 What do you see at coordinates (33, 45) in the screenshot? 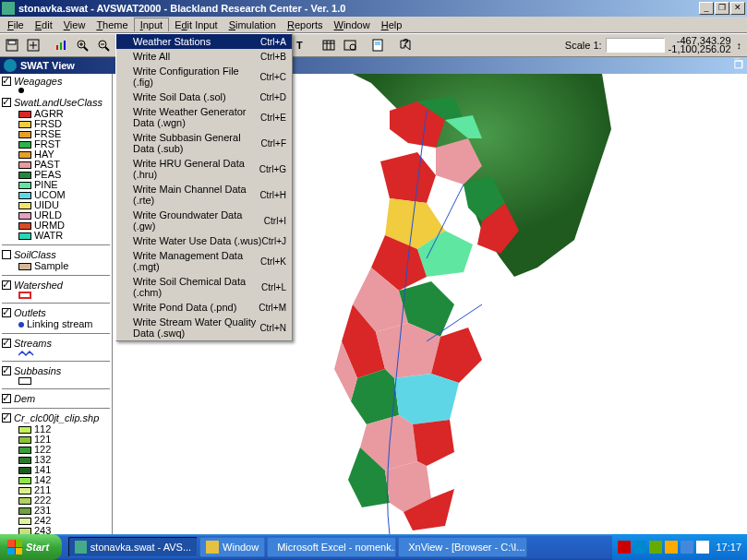
I see `tool-add` at bounding box center [33, 45].